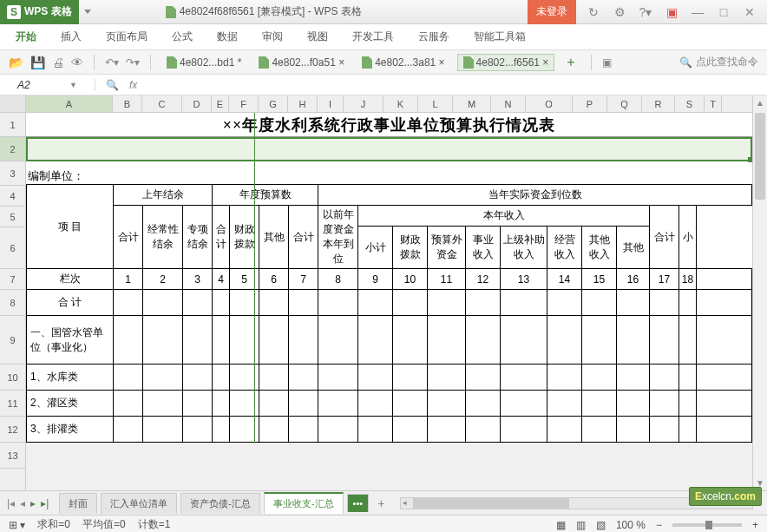  What do you see at coordinates (331, 104) in the screenshot?
I see `col-header: I` at bounding box center [331, 104].